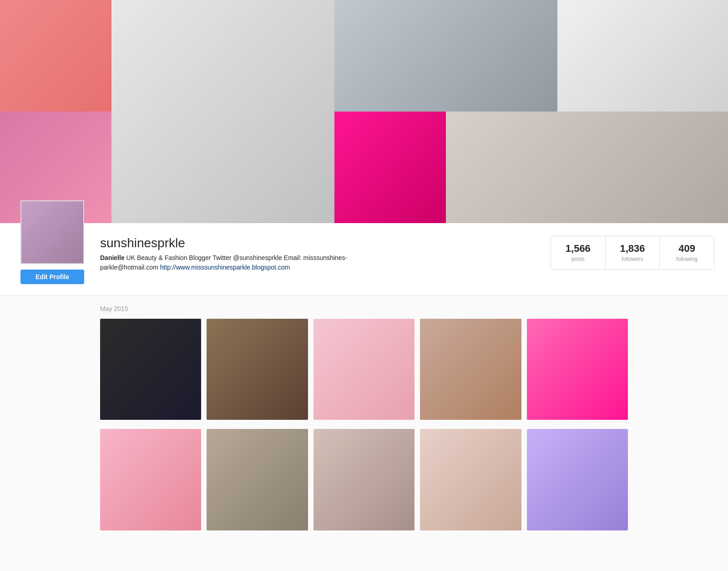  I want to click on bio: Danielle UK Beauty & Fashion Blogger Twi…, so click(246, 263).